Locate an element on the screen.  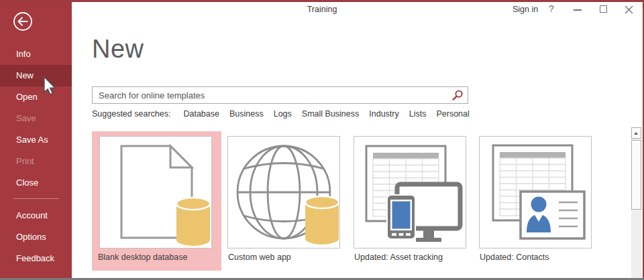
web-app-globe-icon is located at coordinates (284, 192).